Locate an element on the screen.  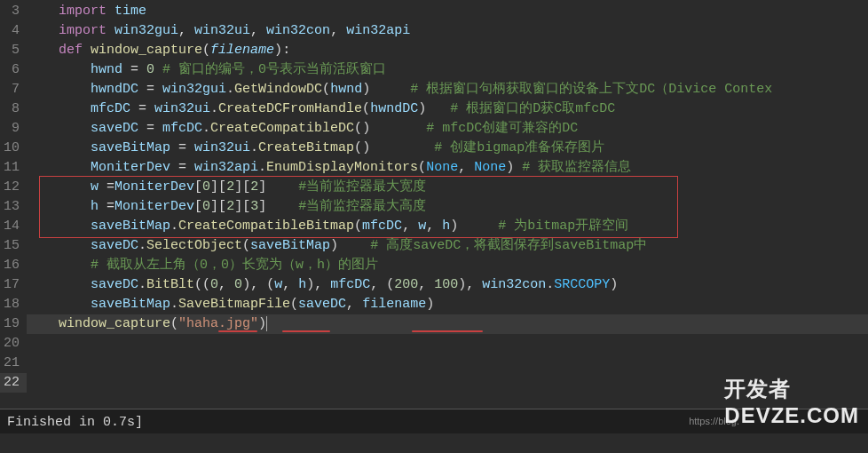
line-number: 18 is located at coordinates (10, 305).